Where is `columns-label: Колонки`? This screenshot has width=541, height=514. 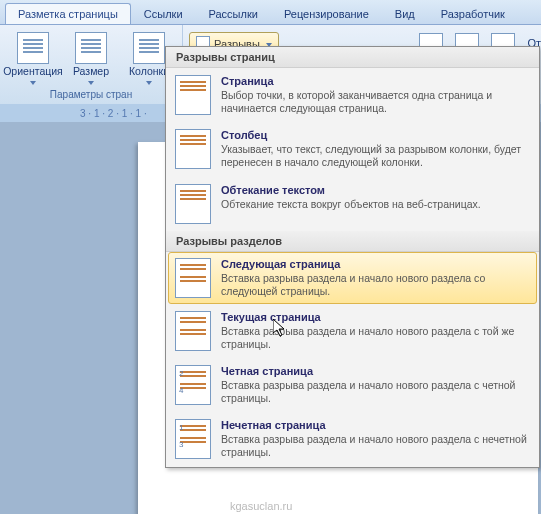
columns-label: Колонки is located at coordinates (149, 72).